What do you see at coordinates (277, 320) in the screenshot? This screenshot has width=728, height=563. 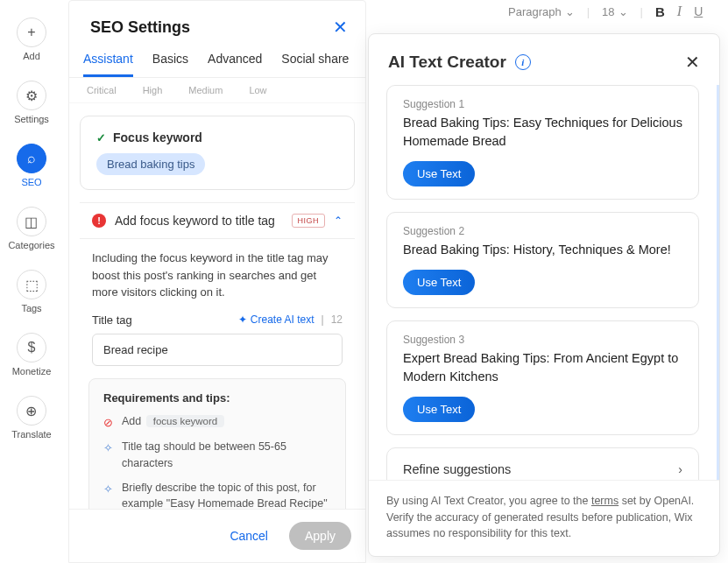 I see `create-ai-text-button: ✦ Create AI text` at bounding box center [277, 320].